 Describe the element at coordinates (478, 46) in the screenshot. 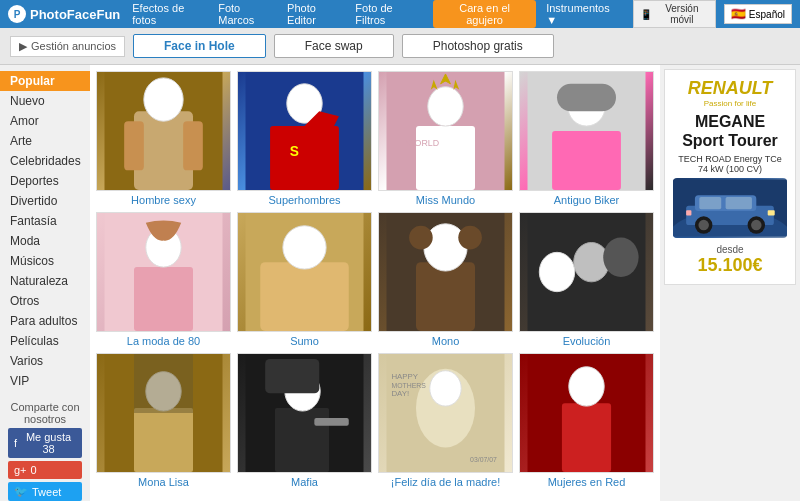

I see `tab-photoshop: Photoshop gratis` at that location.